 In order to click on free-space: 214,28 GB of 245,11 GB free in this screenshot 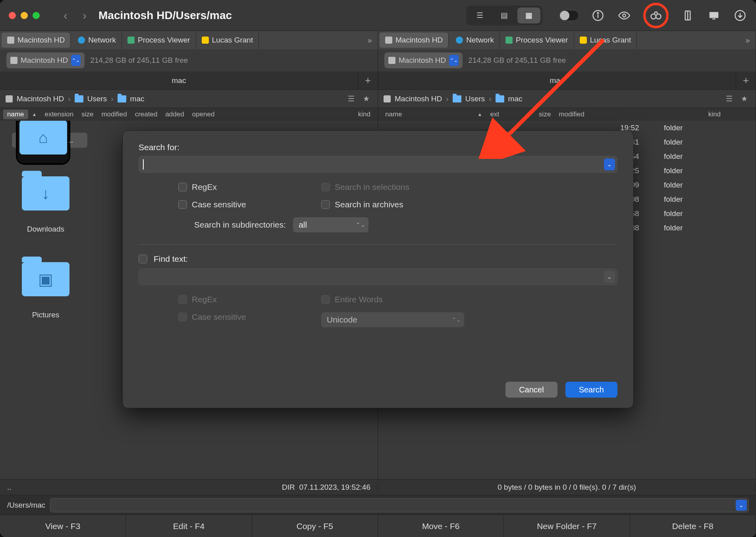, I will do `click(139, 60)`.